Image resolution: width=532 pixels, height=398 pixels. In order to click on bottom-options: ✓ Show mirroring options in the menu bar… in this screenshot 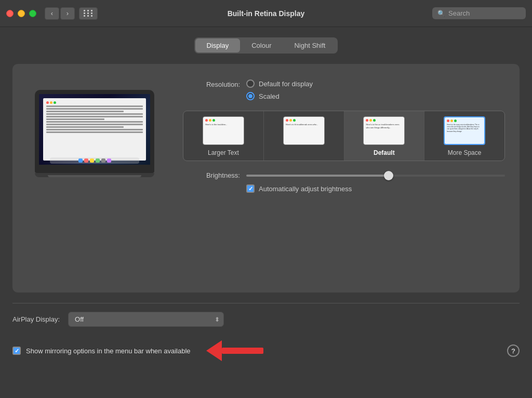, I will do `click(266, 352)`.